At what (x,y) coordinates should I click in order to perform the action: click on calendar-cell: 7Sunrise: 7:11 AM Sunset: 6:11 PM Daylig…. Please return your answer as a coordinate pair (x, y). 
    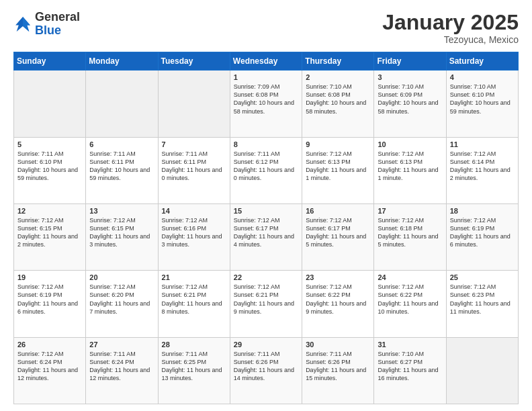
    Looking at the image, I should click on (193, 171).